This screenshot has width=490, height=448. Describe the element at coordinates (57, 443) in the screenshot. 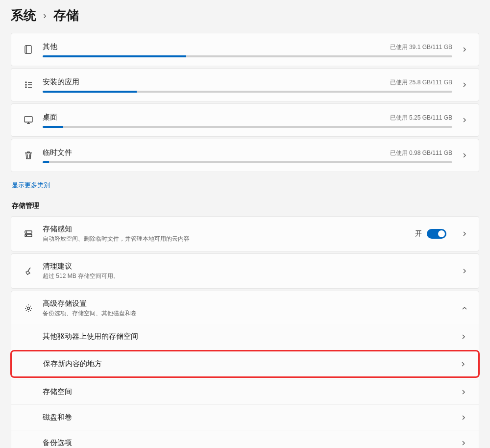

I see `sub-item-label: 备份选项` at that location.